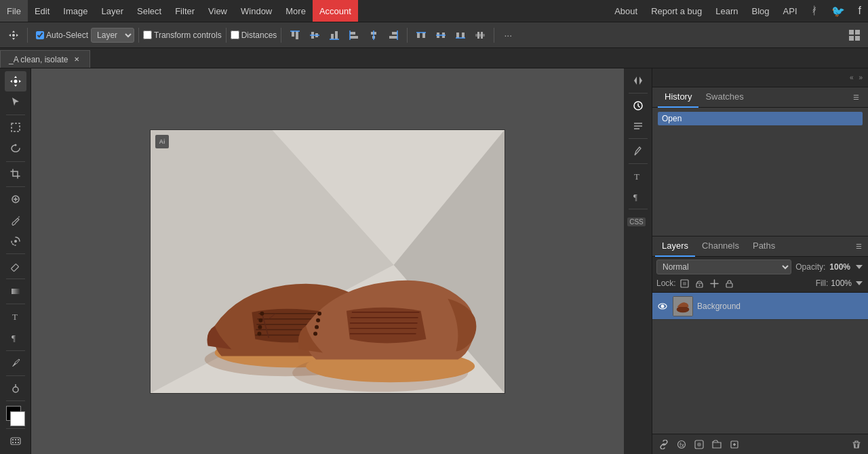  What do you see at coordinates (663, 306) in the screenshot?
I see `layer-visibility-icon` at bounding box center [663, 306].